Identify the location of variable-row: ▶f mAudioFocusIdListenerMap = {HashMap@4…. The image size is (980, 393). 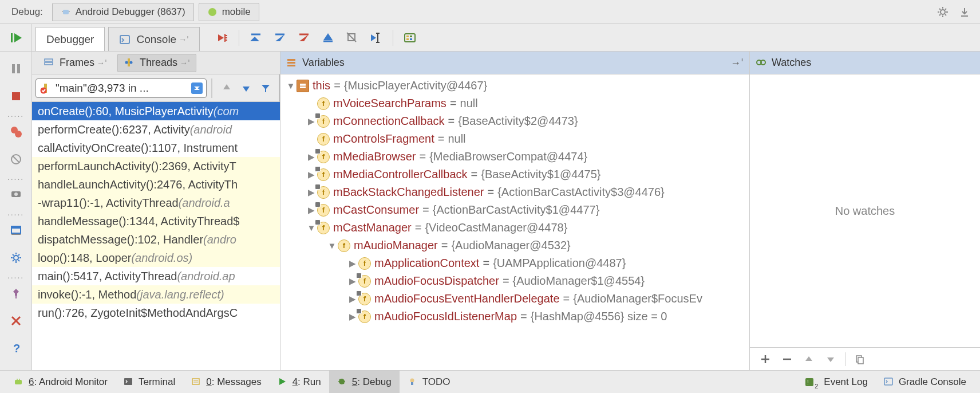
(515, 316).